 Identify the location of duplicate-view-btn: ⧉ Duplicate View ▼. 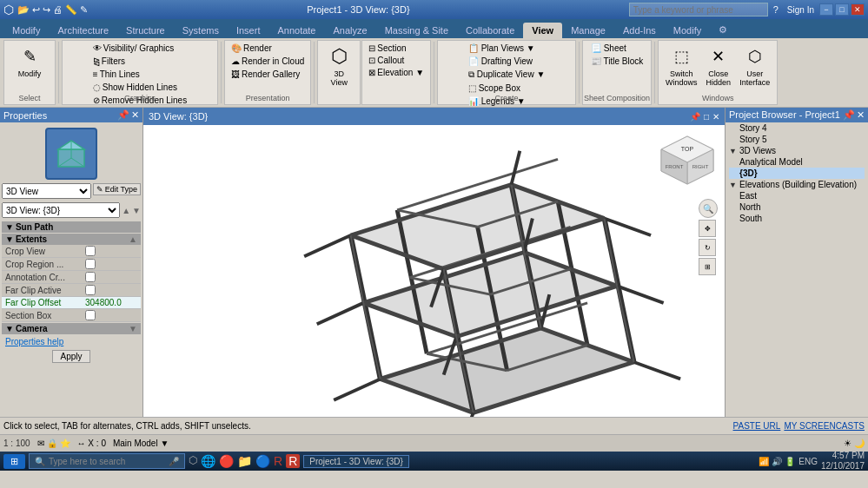
(507, 75).